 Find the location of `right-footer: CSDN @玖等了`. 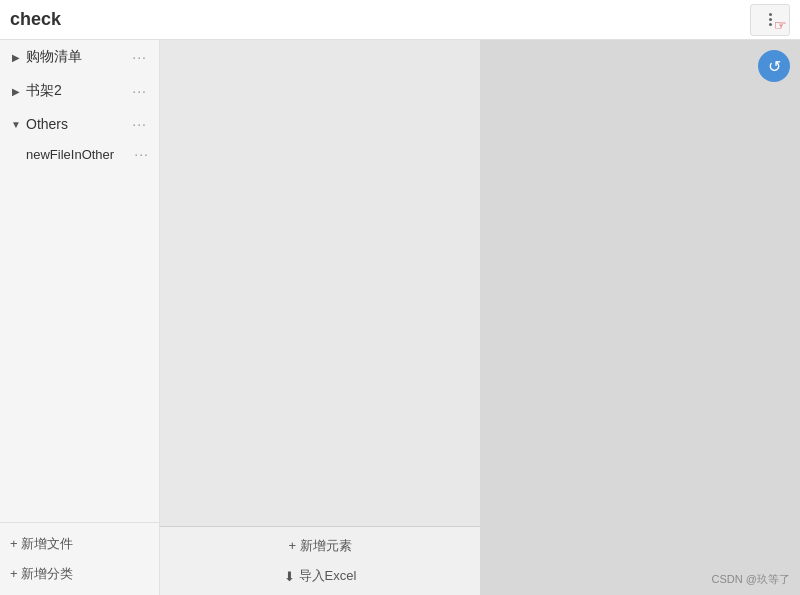

right-footer: CSDN @玖等了 is located at coordinates (640, 580).